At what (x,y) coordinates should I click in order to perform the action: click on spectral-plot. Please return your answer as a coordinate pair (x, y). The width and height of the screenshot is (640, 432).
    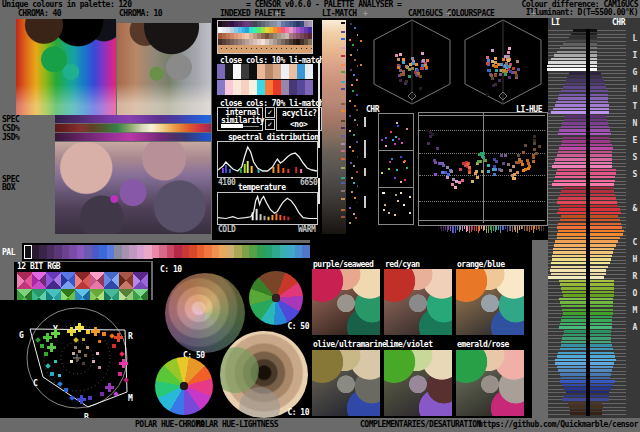
    Looking at the image, I should click on (268, 158).